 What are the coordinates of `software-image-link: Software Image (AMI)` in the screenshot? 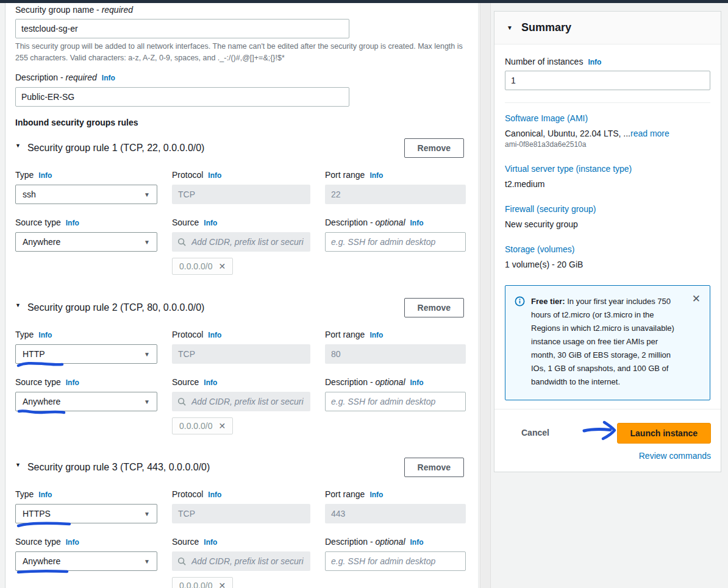 It's located at (546, 118).